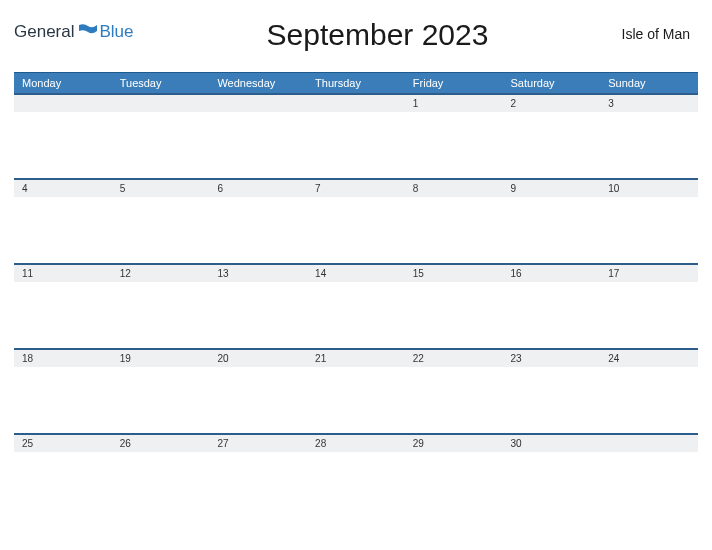 This screenshot has height=550, width=712. Describe the element at coordinates (161, 444) in the screenshot. I see `day-number: 26` at that location.